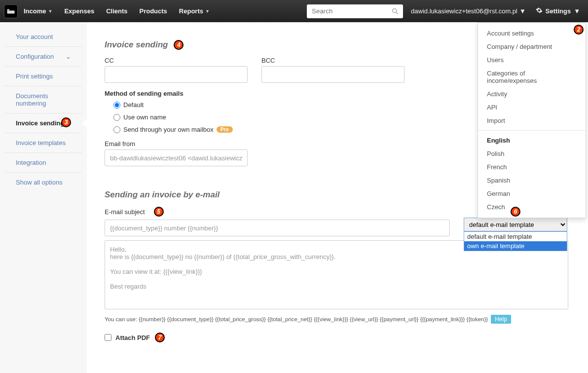 Image resolution: width=588 pixels, height=373 pixels. What do you see at coordinates (108, 337) in the screenshot?
I see `attach-pdf-checkbox` at bounding box center [108, 337].